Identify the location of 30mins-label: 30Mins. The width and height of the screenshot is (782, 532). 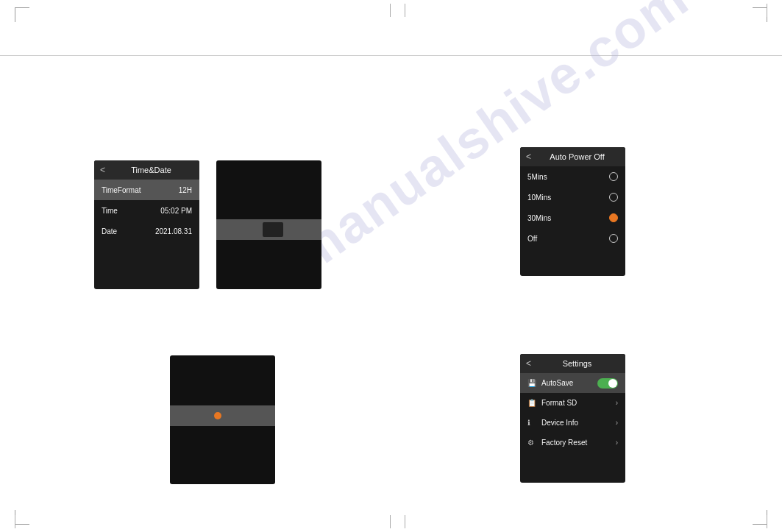
(539, 218).